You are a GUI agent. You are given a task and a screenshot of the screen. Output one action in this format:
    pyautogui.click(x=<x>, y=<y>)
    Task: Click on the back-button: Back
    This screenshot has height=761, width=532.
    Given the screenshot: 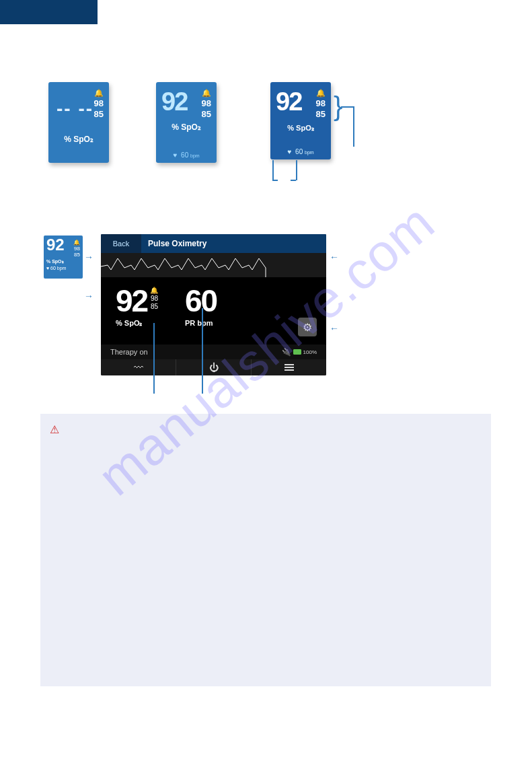 What is the action you would take?
    pyautogui.click(x=121, y=244)
    